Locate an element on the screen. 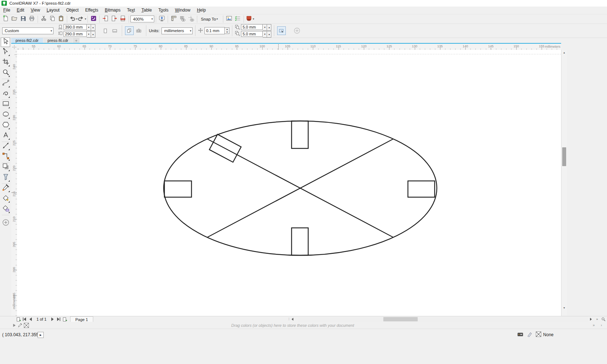 This screenshot has width=607, height=364. right-slot-rect is located at coordinates (421, 189).